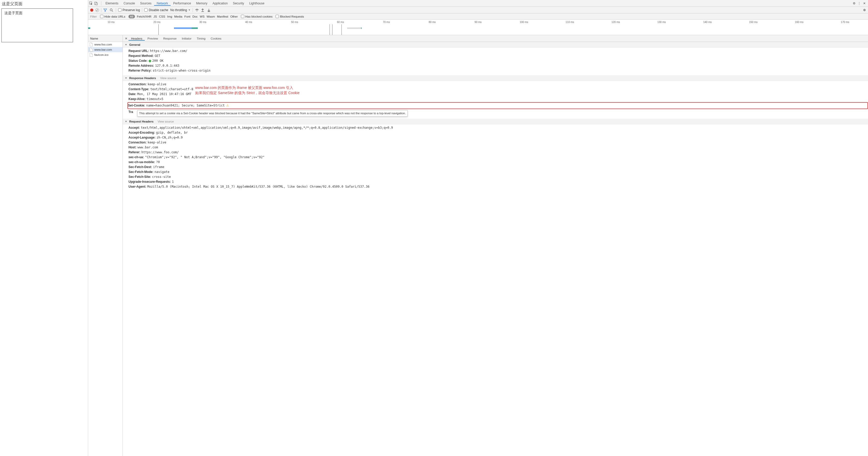 The height and width of the screenshot is (456, 868). What do you see at coordinates (859, 3) in the screenshot?
I see `more-icon: ⋮` at bounding box center [859, 3].